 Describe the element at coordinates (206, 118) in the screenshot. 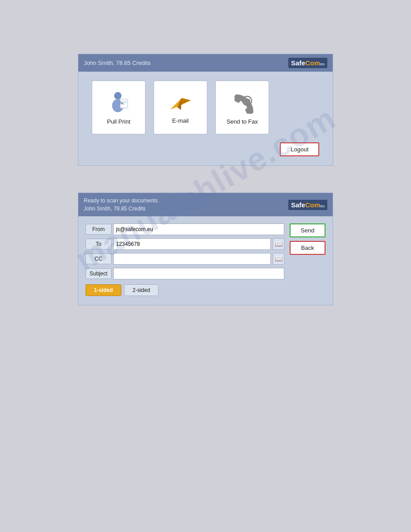

I see `top-body: Pull Print E-mail` at that location.